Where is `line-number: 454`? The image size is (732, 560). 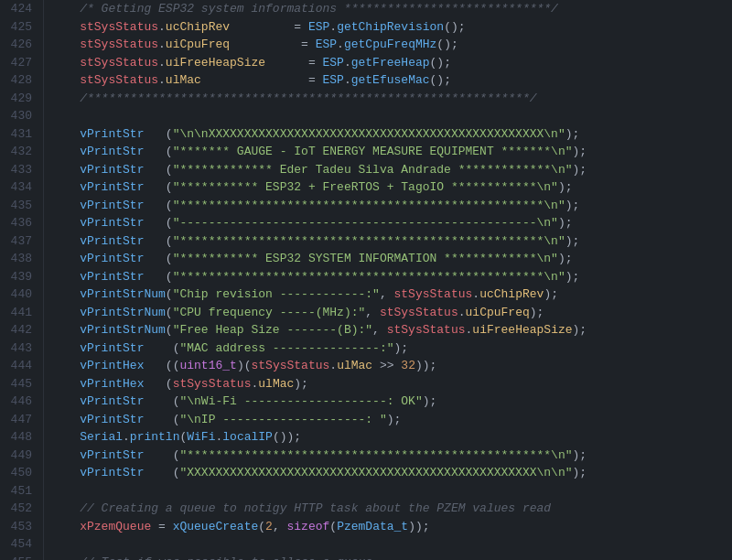 line-number: 454 is located at coordinates (20, 544).